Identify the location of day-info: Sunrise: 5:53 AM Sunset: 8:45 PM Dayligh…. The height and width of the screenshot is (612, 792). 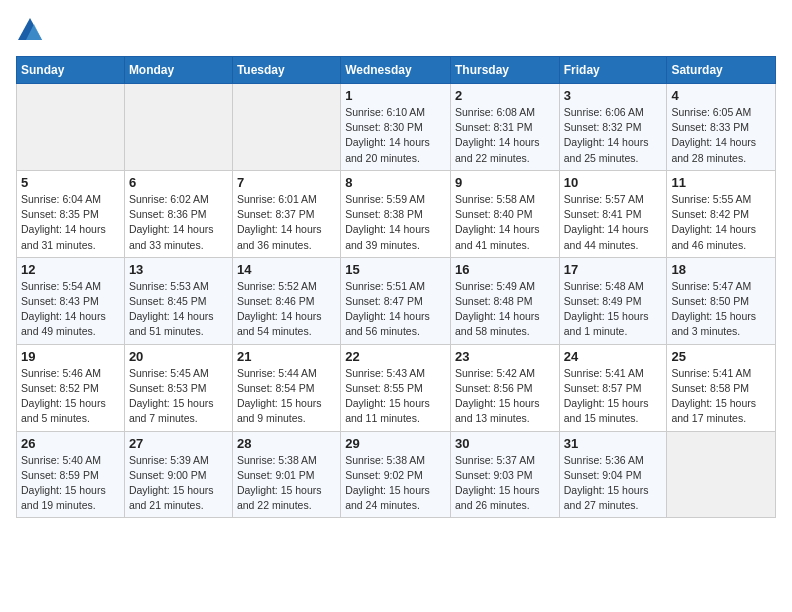
(178, 310).